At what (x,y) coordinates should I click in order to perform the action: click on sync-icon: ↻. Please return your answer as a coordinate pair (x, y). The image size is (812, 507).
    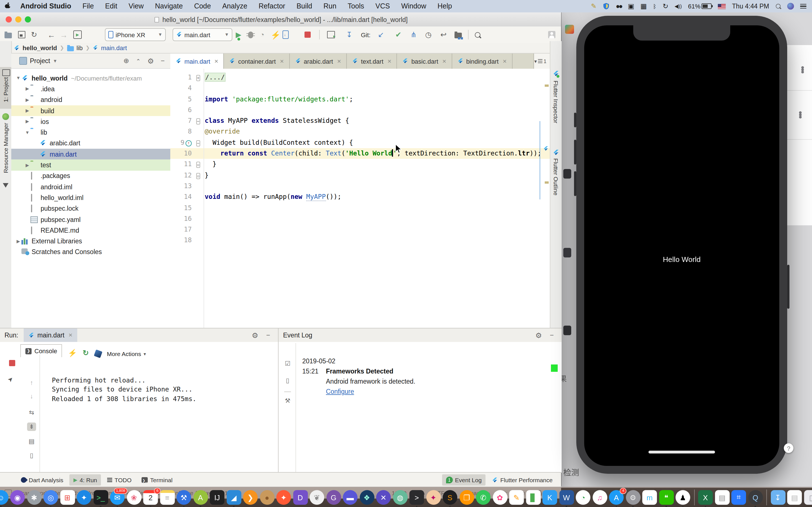
    Looking at the image, I should click on (665, 6).